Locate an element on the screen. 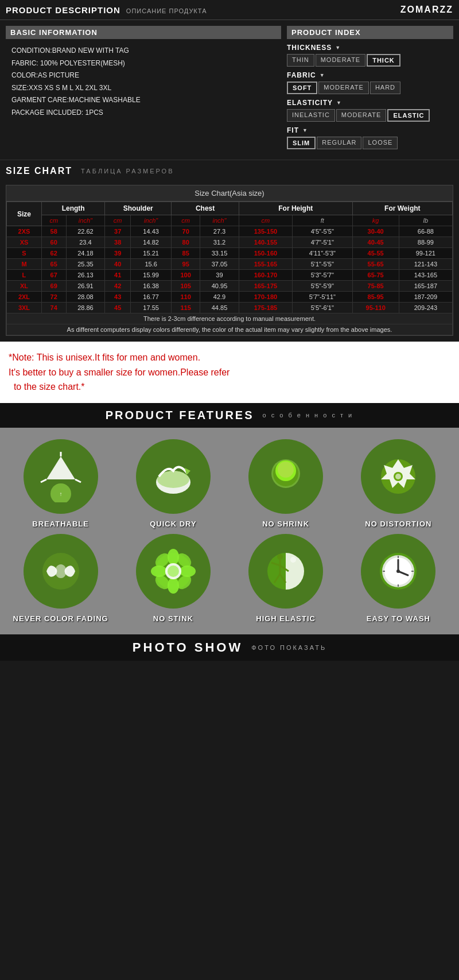 Image resolution: width=459 pixels, height=980 pixels. table-cell: 44.85 is located at coordinates (220, 308).